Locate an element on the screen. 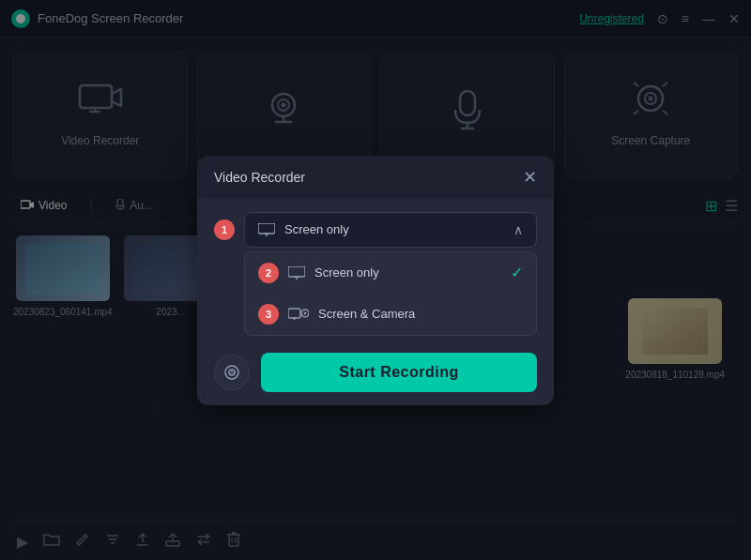 The height and width of the screenshot is (560, 751). option-screen-camera-label: Screen & Camera is located at coordinates (366, 313).